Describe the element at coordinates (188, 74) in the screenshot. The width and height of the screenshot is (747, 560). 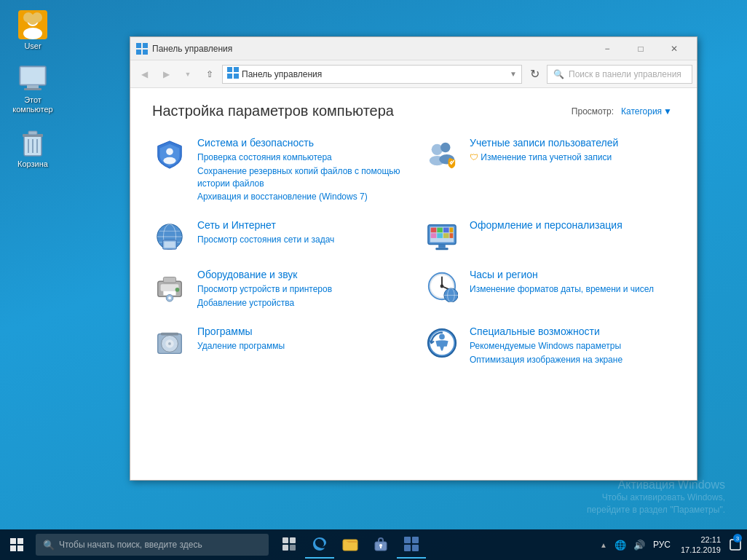
I see `recent-locations-button: ▼` at that location.